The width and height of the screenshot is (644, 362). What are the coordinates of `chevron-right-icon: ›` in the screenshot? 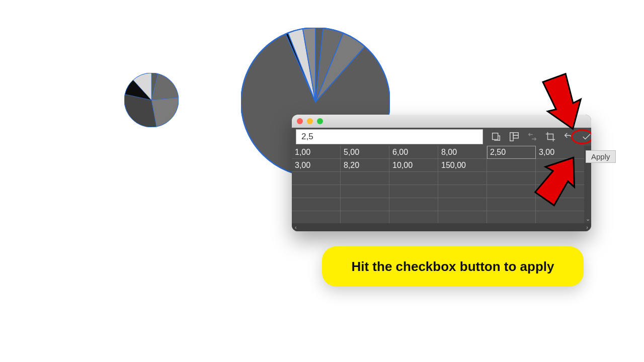 It's located at (587, 227).